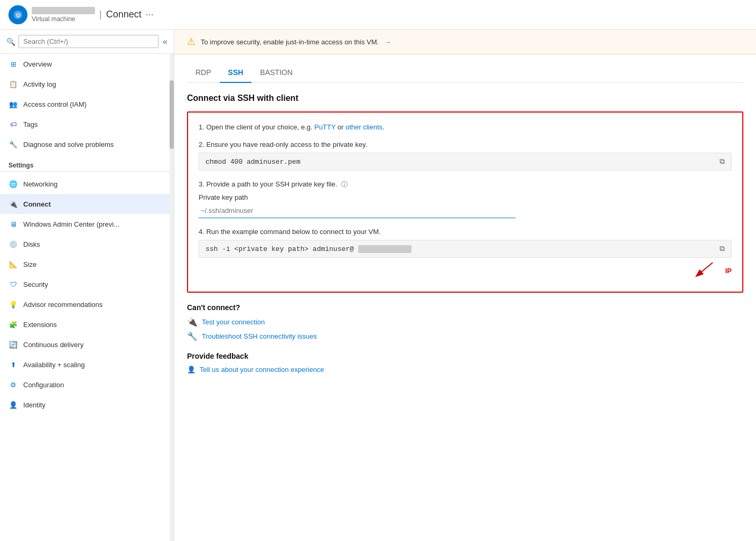  I want to click on warning-banner: ⚠ To improve security, enable just-in-ti…, so click(465, 42).